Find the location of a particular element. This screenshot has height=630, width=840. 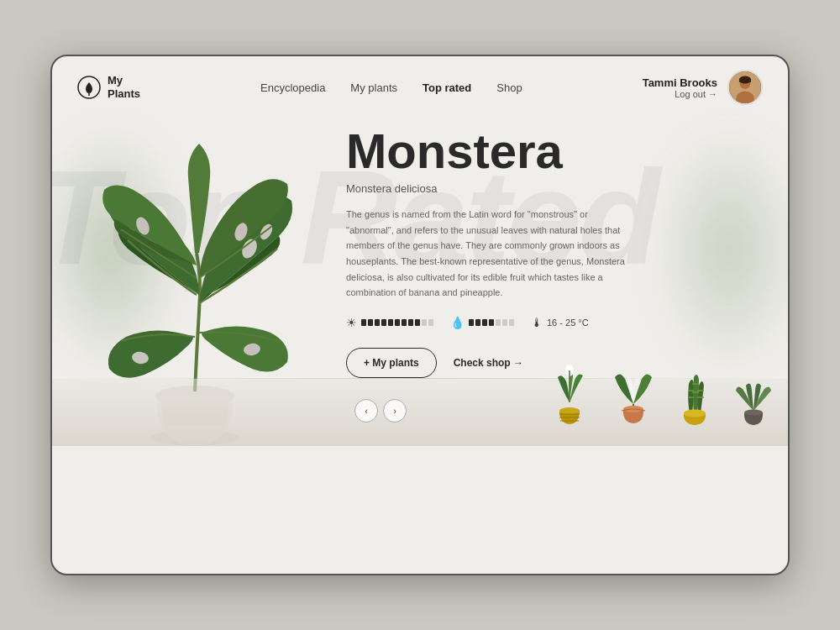

temp-value: 16 - 25 °C is located at coordinates (568, 323).